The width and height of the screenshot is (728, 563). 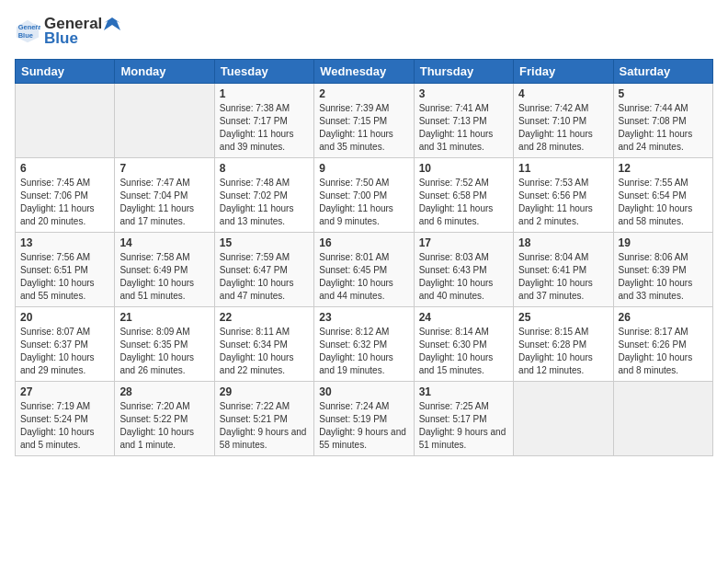 What do you see at coordinates (563, 168) in the screenshot?
I see `day-number: 11` at bounding box center [563, 168].